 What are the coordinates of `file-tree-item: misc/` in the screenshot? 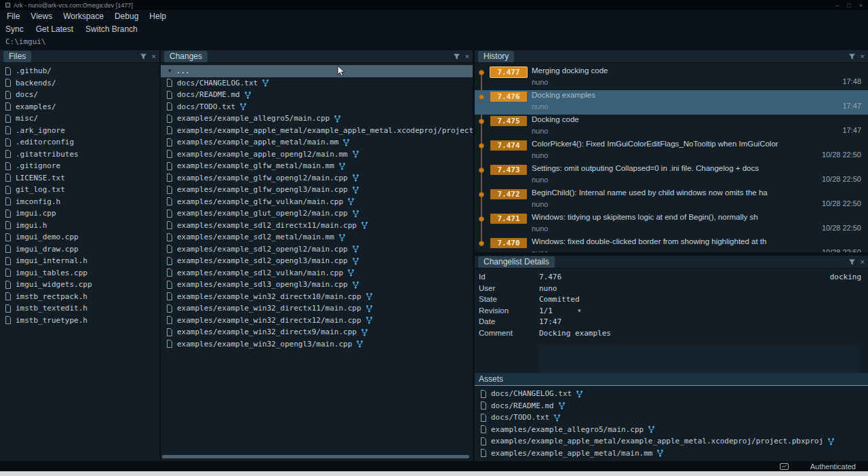 It's located at (80, 119).